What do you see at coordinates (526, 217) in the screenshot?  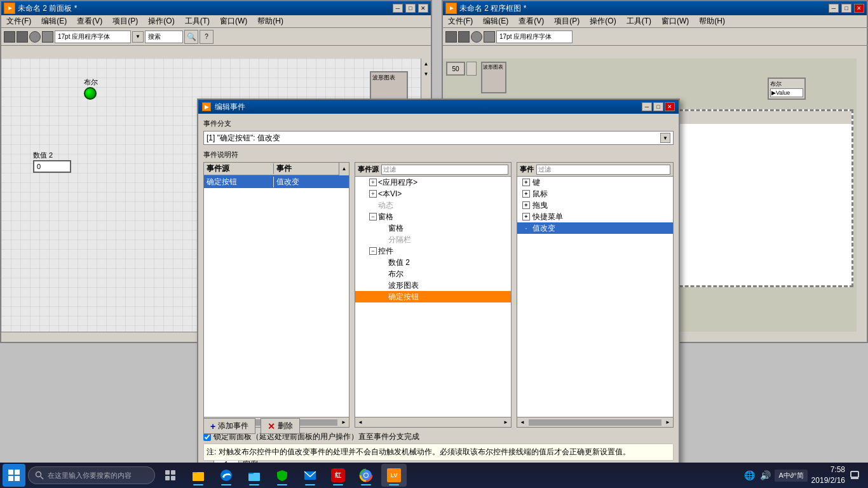 I see `event-context-expander: +` at bounding box center [526, 217].